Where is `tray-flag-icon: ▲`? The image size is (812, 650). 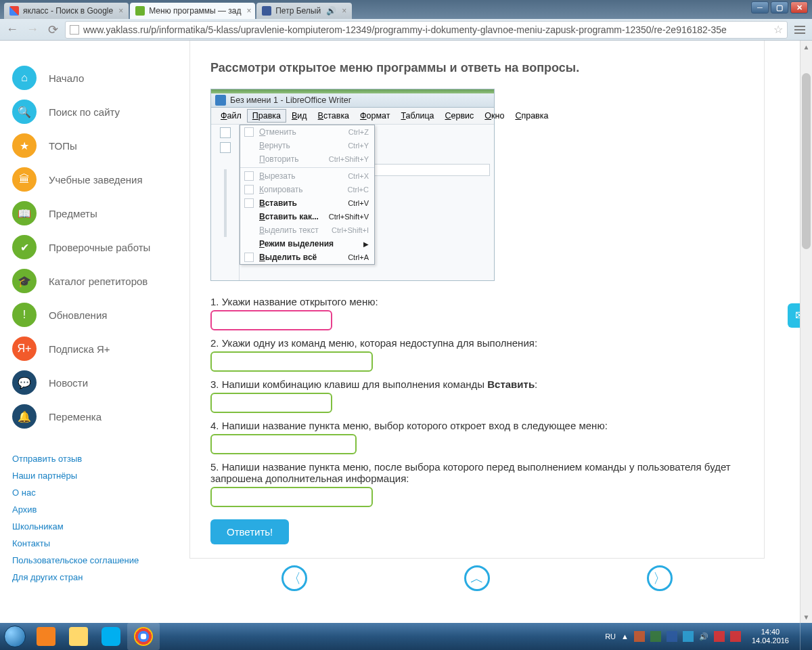
tray-flag-icon: ▲ is located at coordinates (625, 636).